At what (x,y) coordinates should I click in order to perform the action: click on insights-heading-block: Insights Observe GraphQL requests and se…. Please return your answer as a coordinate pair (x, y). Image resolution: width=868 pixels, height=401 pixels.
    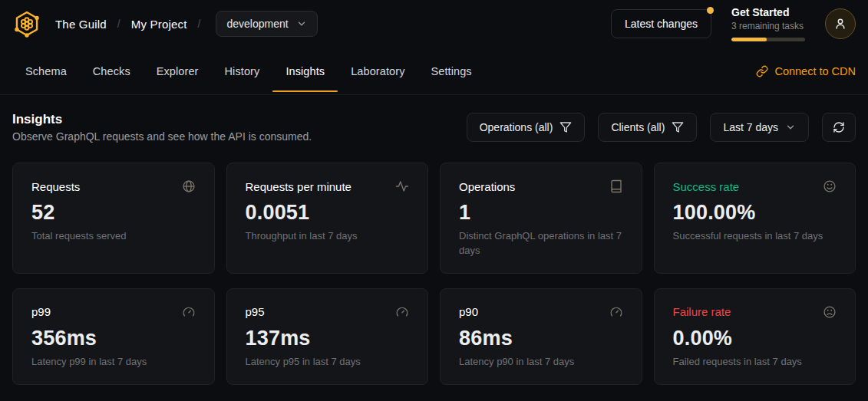
    Looking at the image, I should click on (162, 127).